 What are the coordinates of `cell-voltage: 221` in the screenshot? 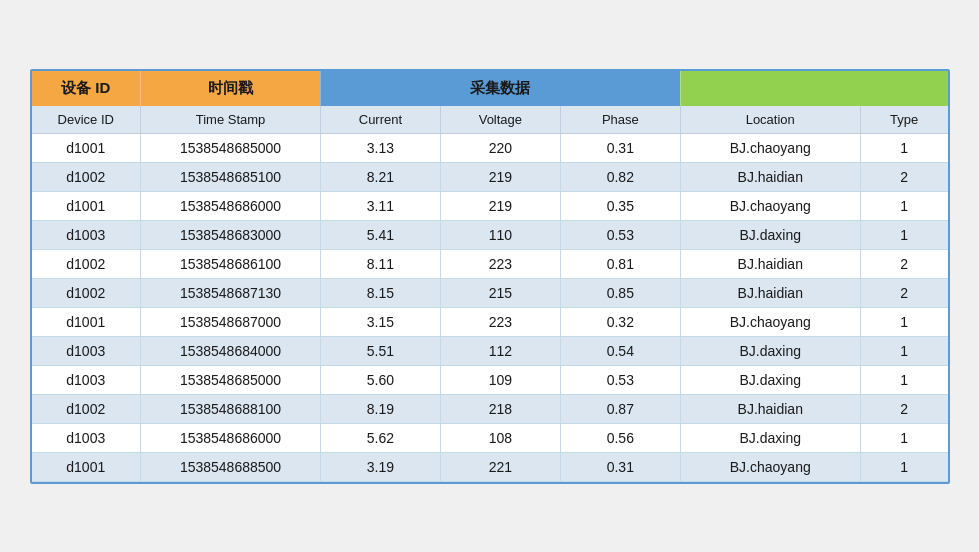 It's located at (500, 466).